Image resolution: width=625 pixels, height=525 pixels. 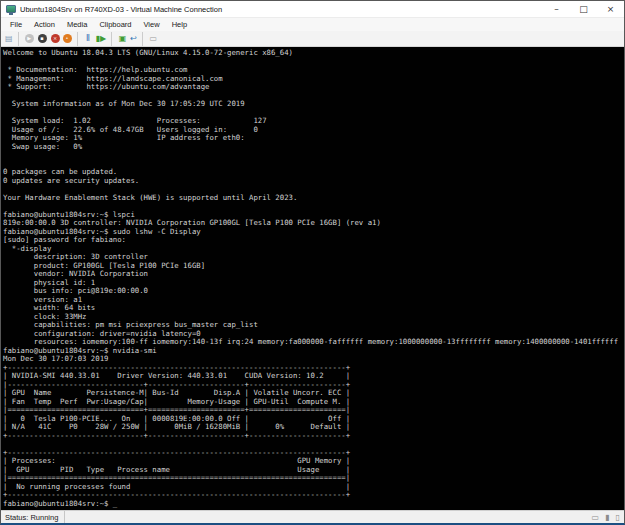 What do you see at coordinates (56, 39) in the screenshot?
I see `shut-down-button: ×` at bounding box center [56, 39].